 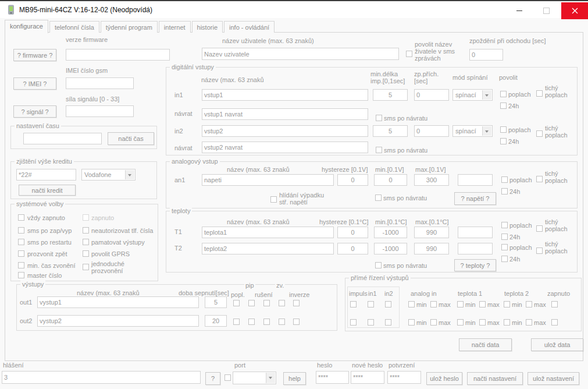 I want to click on an1-24h-checkbox, so click(x=505, y=191).